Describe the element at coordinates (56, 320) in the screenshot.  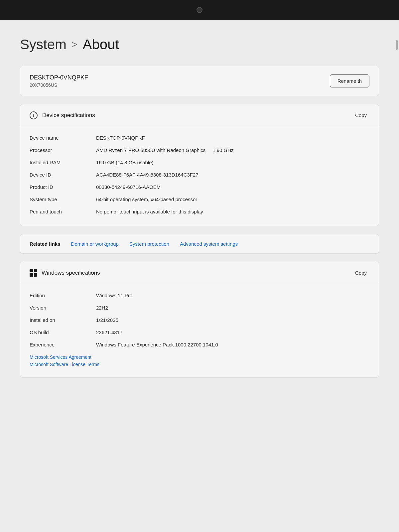
I see `spec-label-installed-on: Installed on` at that location.